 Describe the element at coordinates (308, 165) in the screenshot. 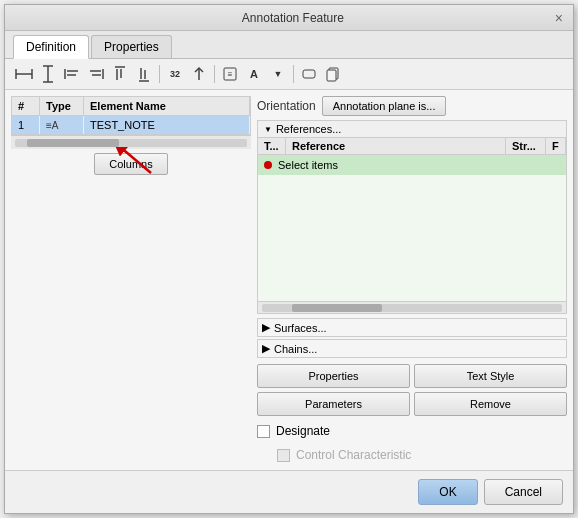

I see `ref-row-text: Select items` at that location.